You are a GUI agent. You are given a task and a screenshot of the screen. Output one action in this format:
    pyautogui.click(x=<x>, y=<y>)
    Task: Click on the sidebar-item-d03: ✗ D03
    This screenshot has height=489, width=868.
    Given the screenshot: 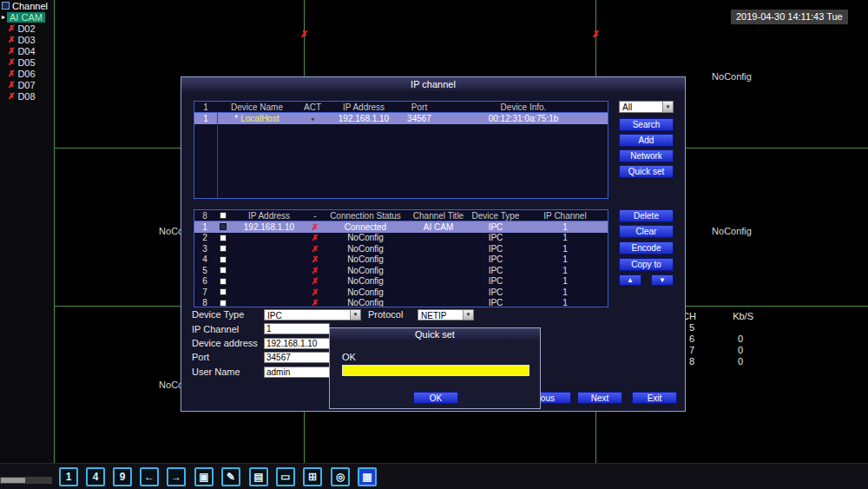 What is the action you would take?
    pyautogui.click(x=27, y=40)
    